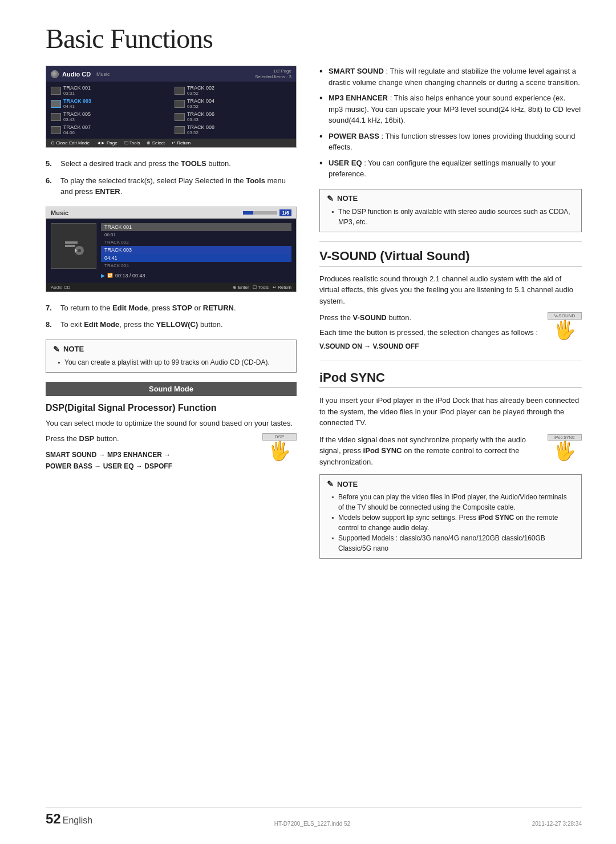 The image size is (616, 844). I want to click on step-5: 5. Select a desired track and press the …, so click(171, 164).